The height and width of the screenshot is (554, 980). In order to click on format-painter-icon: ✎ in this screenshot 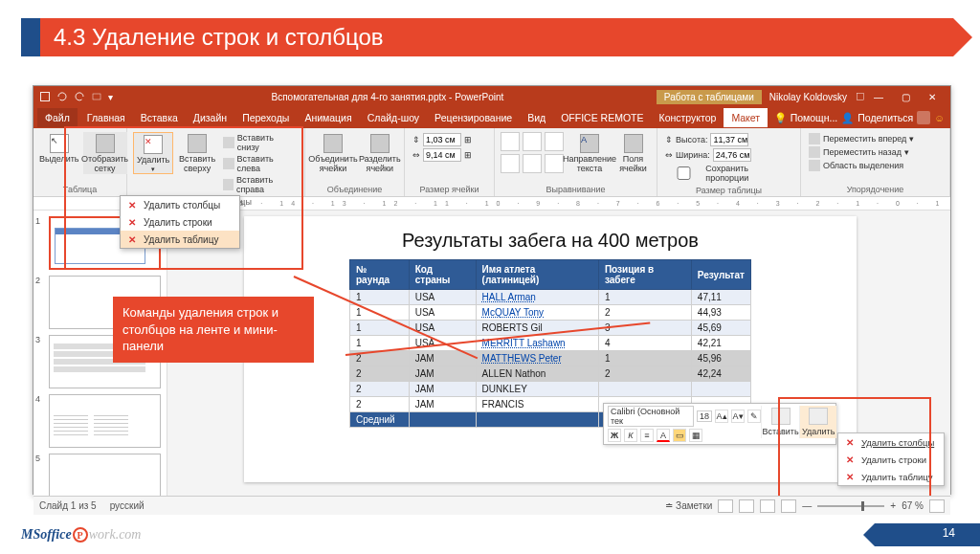, I will do `click(754, 416)`.